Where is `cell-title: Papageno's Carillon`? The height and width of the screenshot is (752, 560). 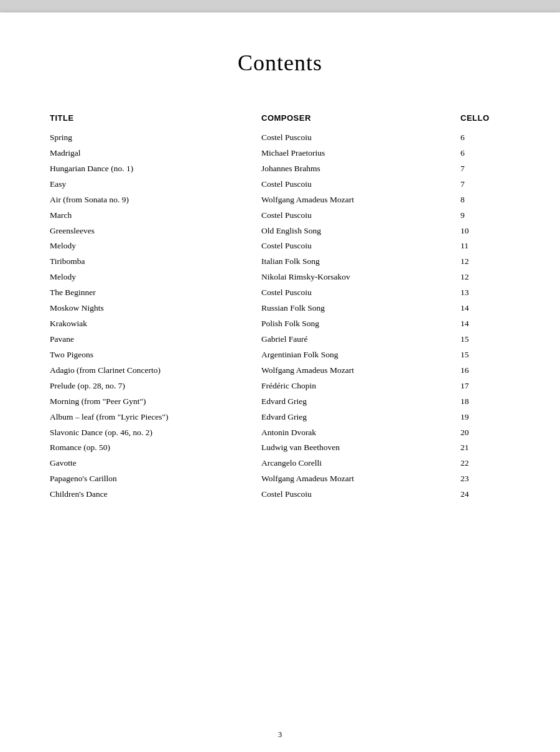
cell-title: Papageno's Carillon is located at coordinates (156, 479).